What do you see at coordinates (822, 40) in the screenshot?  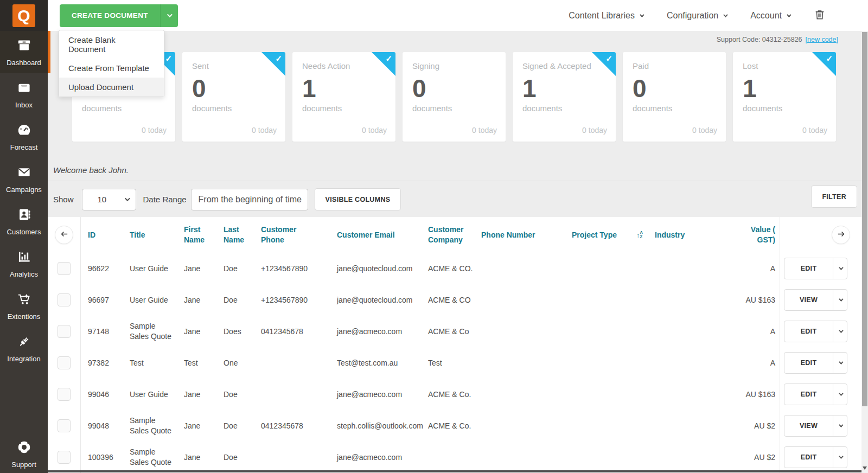 I see `new-code-link: [new code]` at bounding box center [822, 40].